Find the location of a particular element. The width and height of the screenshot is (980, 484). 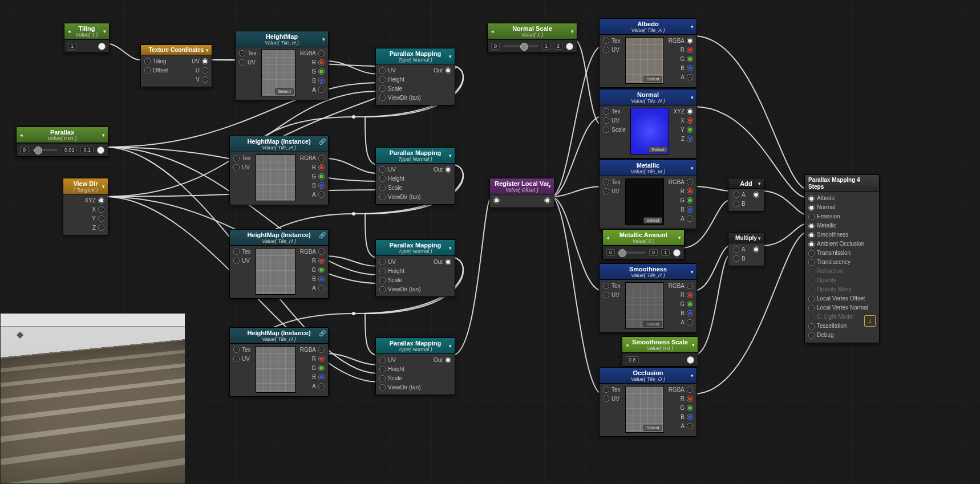

node-heightmap: HeightMap Value( Tile_H ) ▾ Tex UV Selec… is located at coordinates (282, 66).